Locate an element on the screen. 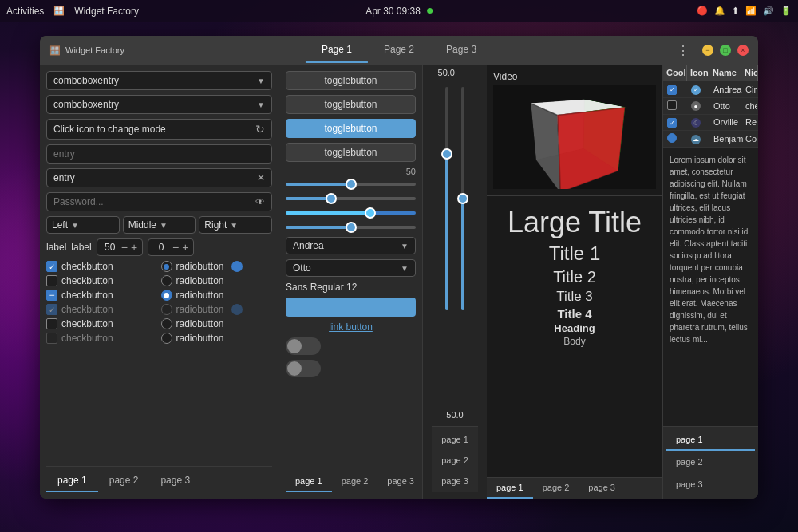 Image resolution: width=798 pixels, height=532 pixels. checkbox-6-label: checkbutton is located at coordinates (88, 338).